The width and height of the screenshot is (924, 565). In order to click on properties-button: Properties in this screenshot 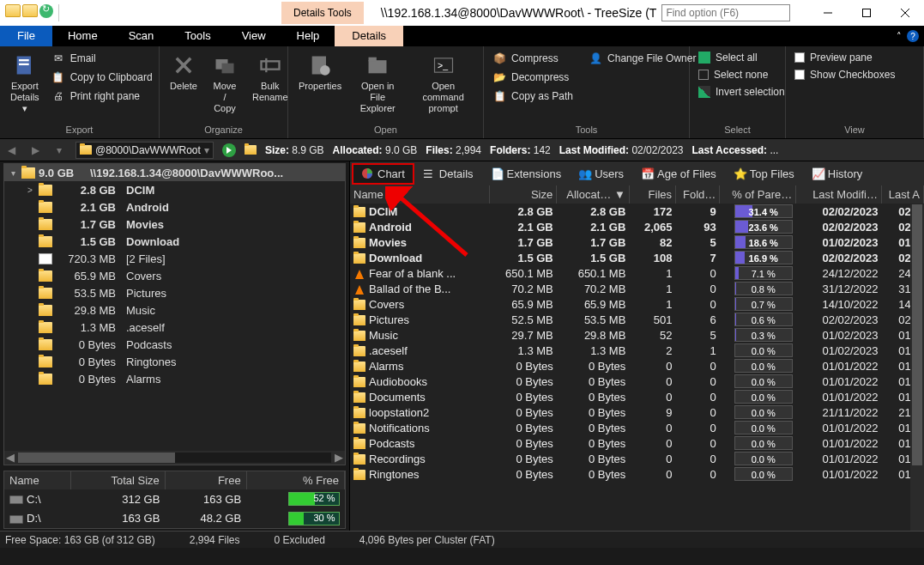, I will do `click(320, 72)`.